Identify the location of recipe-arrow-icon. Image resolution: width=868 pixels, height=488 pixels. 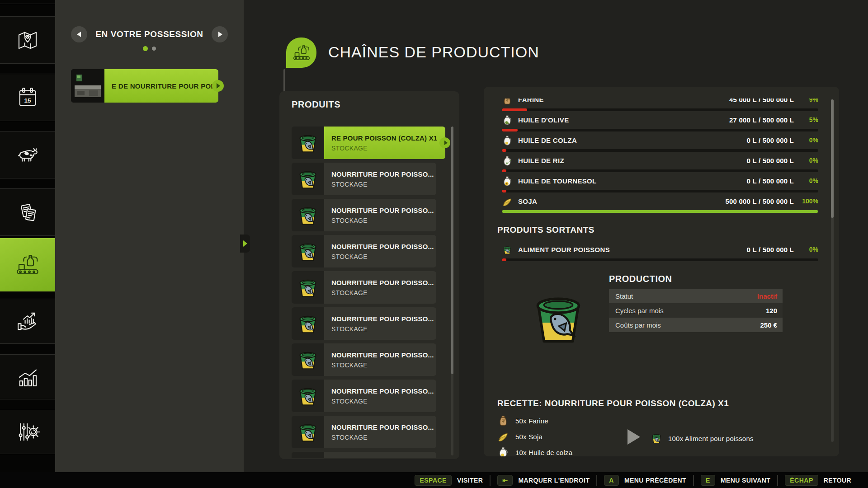
(634, 437).